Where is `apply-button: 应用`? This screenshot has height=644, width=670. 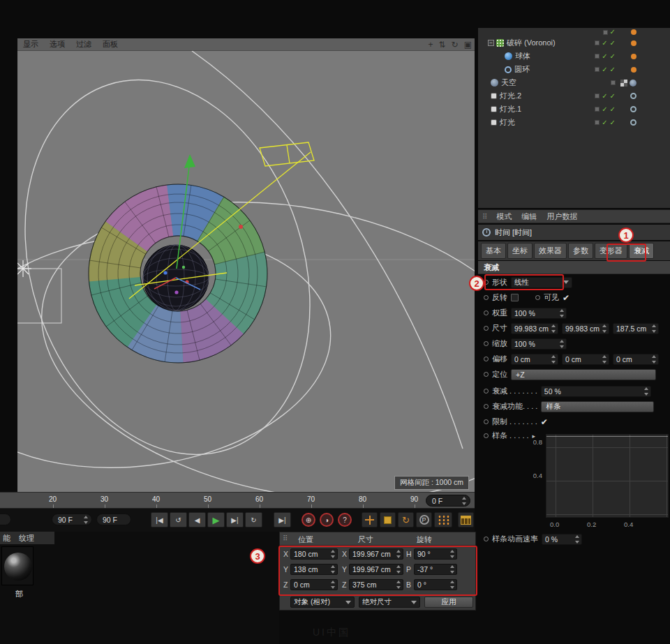
apply-button: 应用 is located at coordinates (449, 602).